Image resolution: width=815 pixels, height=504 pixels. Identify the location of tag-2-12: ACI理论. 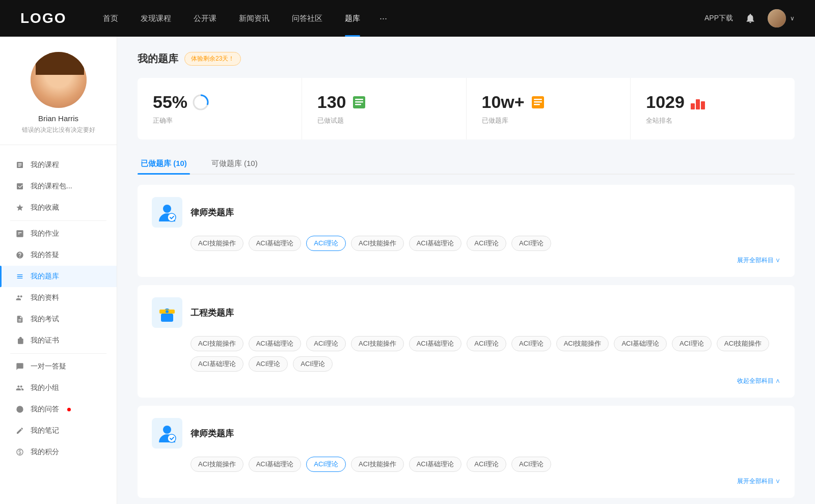
(268, 364).